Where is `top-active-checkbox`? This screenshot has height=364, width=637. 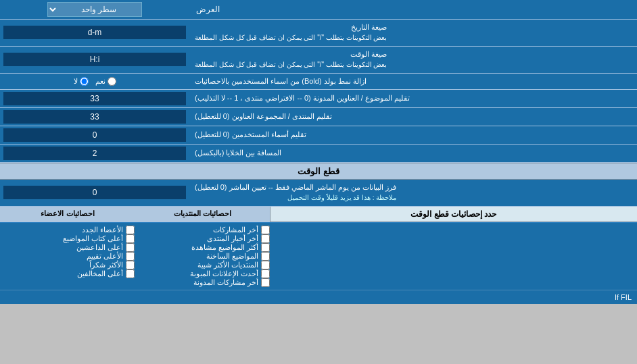
top-active-checkbox is located at coordinates (130, 247).